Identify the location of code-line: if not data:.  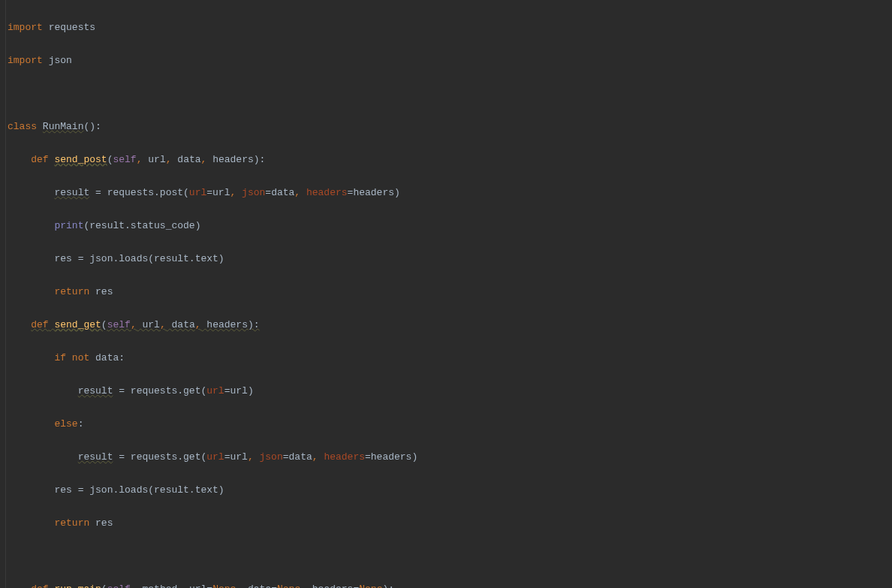
(450, 358).